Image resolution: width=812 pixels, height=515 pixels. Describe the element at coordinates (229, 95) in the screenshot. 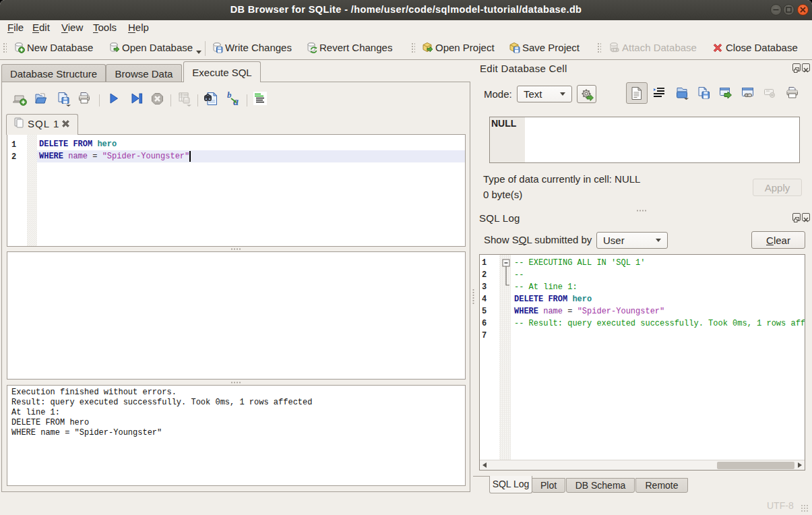

I see `svg-text: b` at that location.